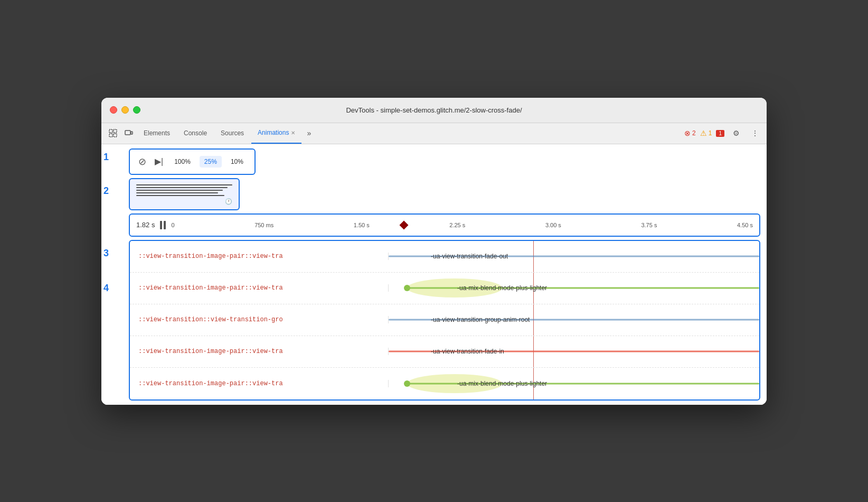  Describe the element at coordinates (264, 225) in the screenshot. I see `ruler-label-750: 750 ms` at that location.